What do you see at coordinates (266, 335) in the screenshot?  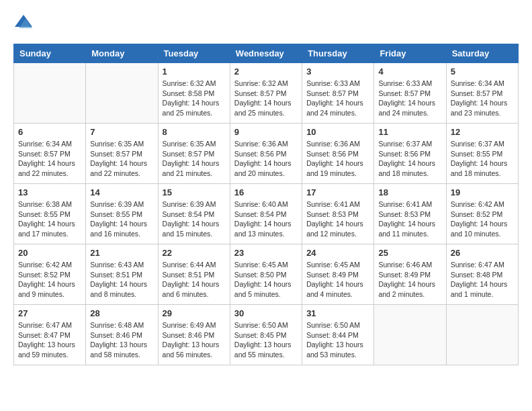 I see `calendar-cell: 30Sunrise: 6:50 AM Sunset: 8:45 PM Dayli…` at bounding box center [266, 335].